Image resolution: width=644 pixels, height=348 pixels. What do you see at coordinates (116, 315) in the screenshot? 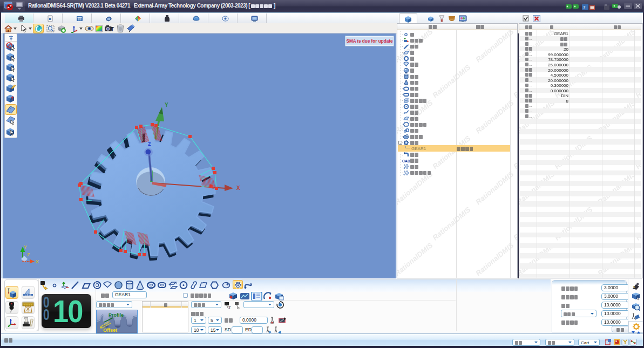
I see `svg-text: Profile` at bounding box center [116, 315].